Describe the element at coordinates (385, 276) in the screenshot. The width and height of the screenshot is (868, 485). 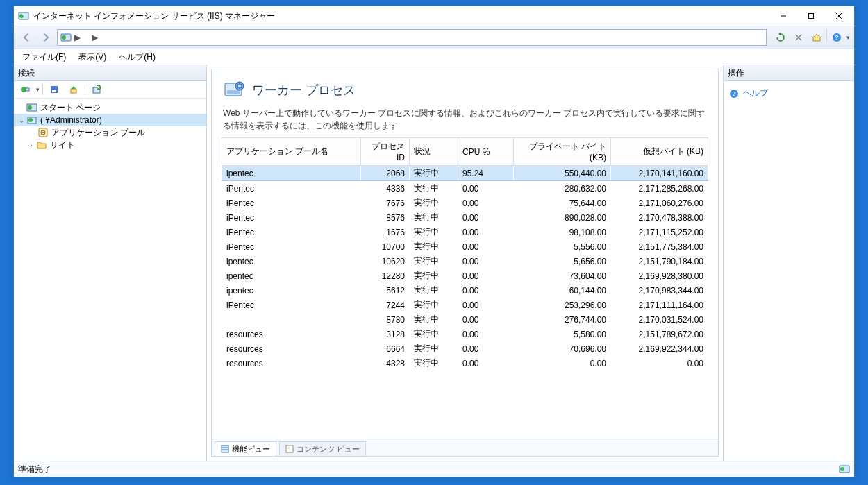
I see `cell-pid: 12280` at that location.